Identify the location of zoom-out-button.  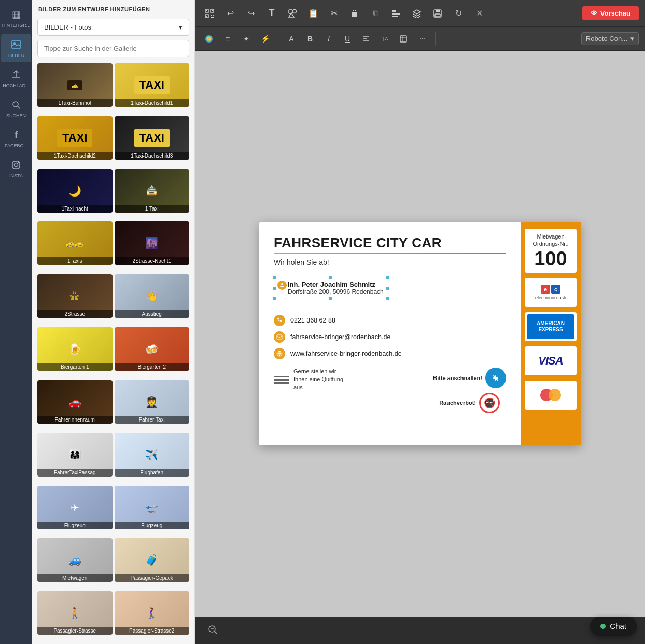
(213, 631).